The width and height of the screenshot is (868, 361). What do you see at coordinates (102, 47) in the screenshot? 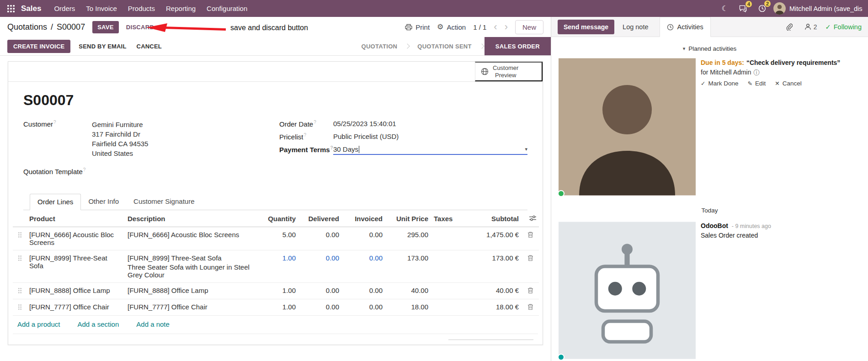
I see `send-by-email-button: SEND BY EMAIL` at bounding box center [102, 47].